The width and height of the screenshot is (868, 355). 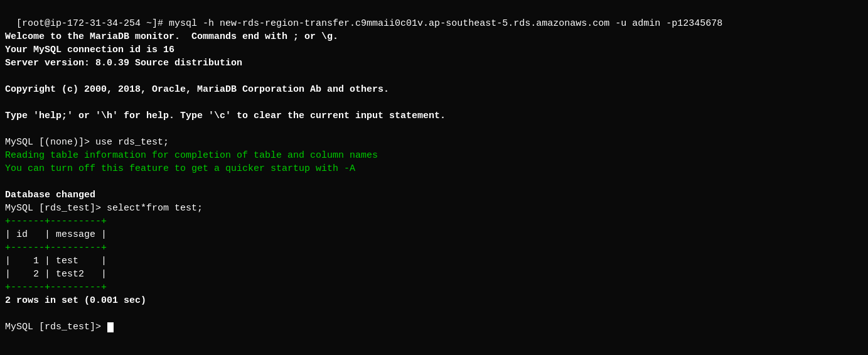 What do you see at coordinates (50, 195) in the screenshot?
I see `db-changed-line: Database changed` at bounding box center [50, 195].